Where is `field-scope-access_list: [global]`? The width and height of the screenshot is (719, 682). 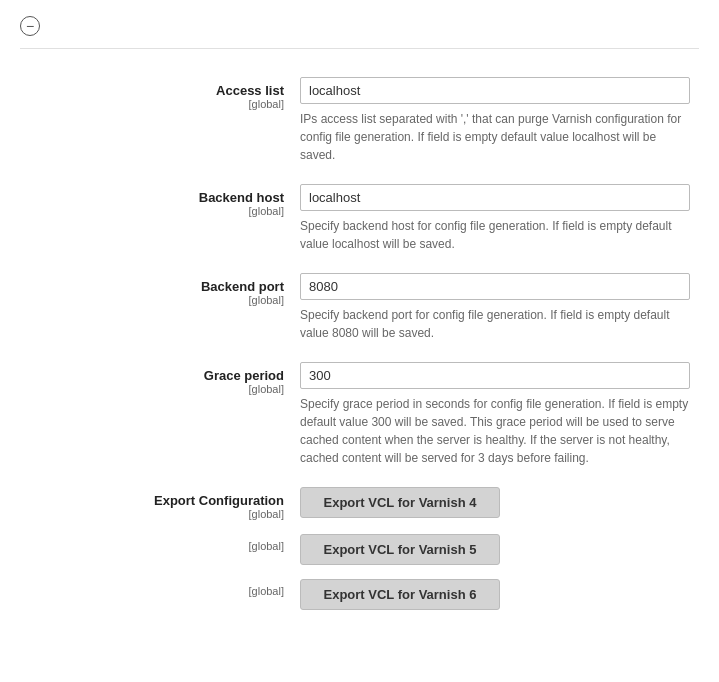 field-scope-access_list: [global] is located at coordinates (152, 104).